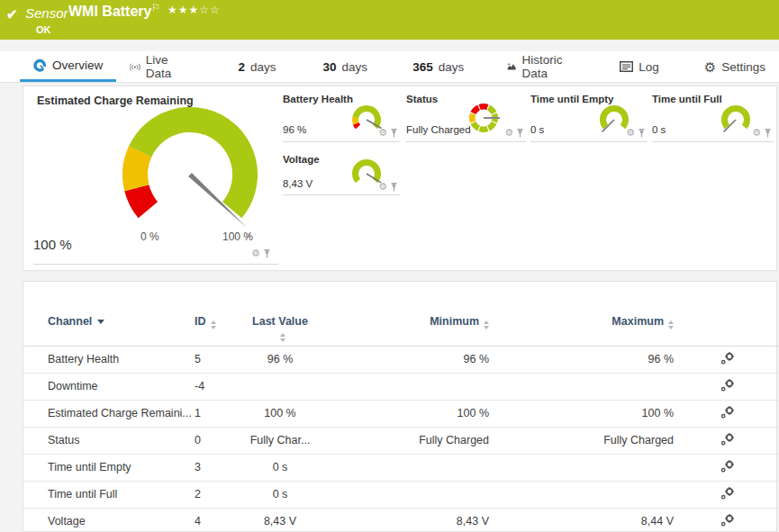 The width and height of the screenshot is (779, 532). I want to click on column-header-minimum: Minimum, so click(403, 313).